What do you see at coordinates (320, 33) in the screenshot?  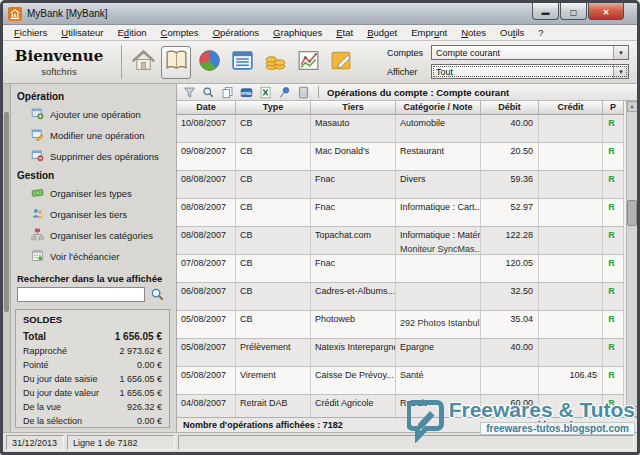 I see `menubar: FichiersUtilisateurEditionComptesOpérati…` at bounding box center [320, 33].